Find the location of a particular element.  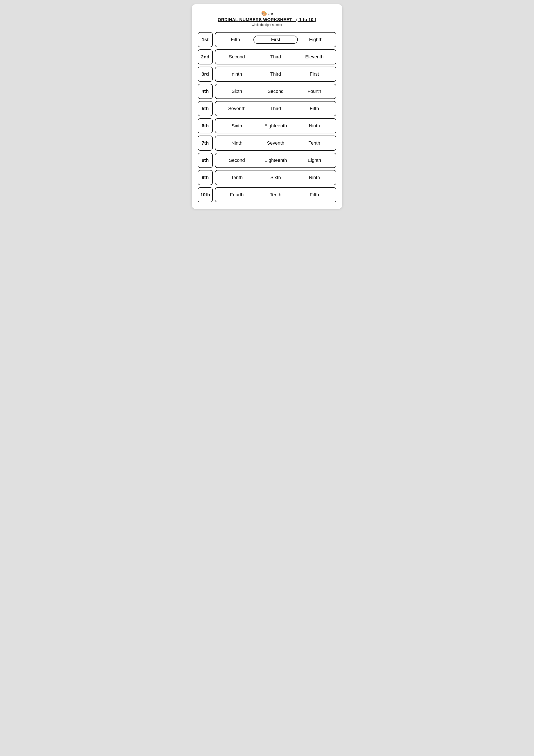

worksheet-row: 4thSixthSecondFourth is located at coordinates (267, 92).